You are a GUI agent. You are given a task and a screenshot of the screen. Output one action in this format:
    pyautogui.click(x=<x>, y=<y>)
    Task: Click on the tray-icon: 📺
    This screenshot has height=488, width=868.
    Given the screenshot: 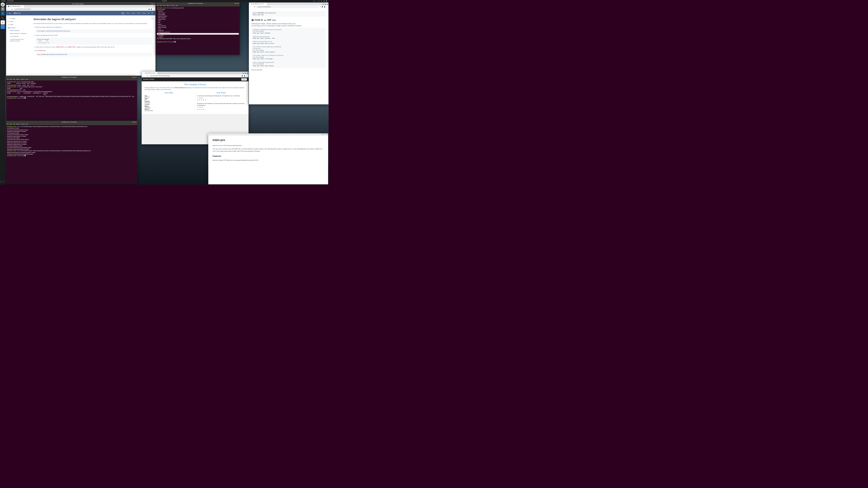 What is the action you would take?
    pyautogui.click(x=314, y=1)
    